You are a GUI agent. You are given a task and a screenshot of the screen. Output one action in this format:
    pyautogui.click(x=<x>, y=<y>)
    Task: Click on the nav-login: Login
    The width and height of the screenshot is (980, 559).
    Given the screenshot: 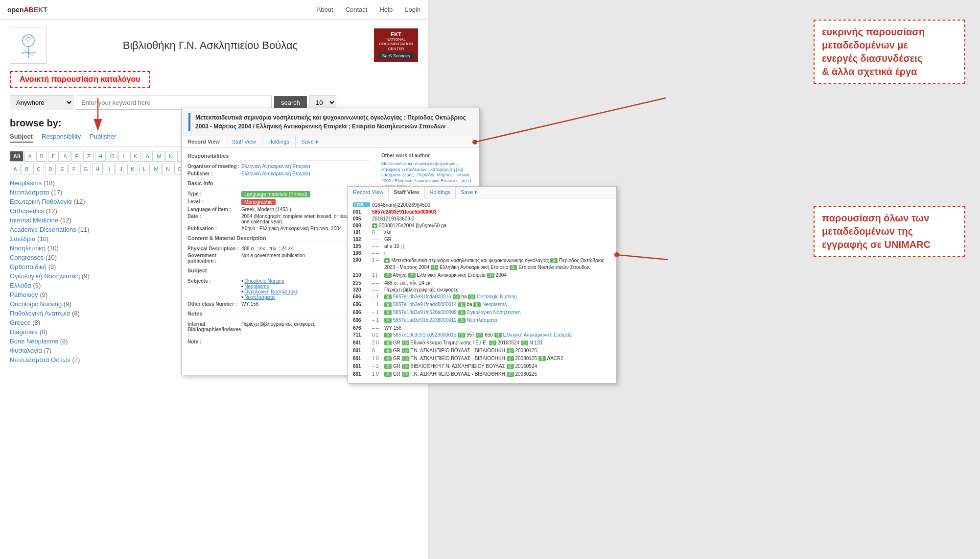 What is the action you would take?
    pyautogui.click(x=413, y=10)
    